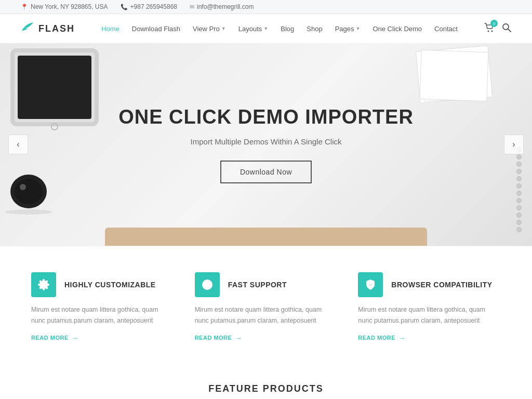 The height and width of the screenshot is (399, 532). Describe the element at coordinates (222, 7) in the screenshot. I see `topbar-email: ✉ info@themegrill.com` at that location.